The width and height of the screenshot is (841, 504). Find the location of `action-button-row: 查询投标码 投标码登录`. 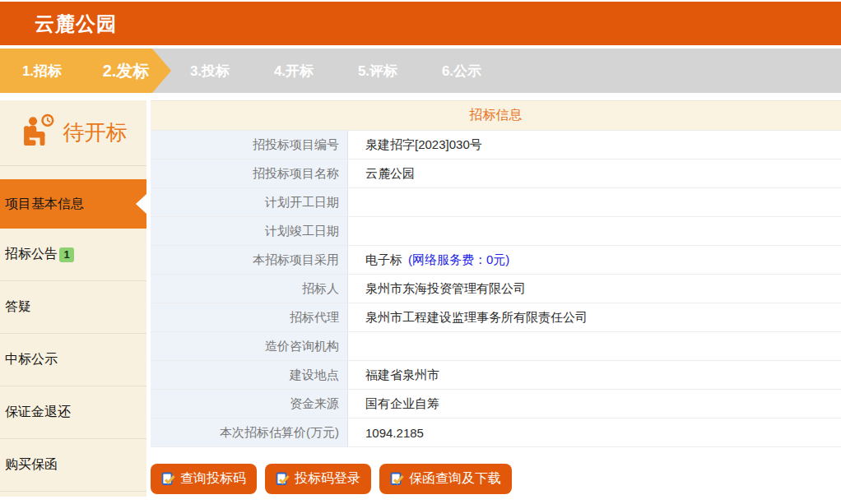

action-button-row: 查询投标码 投标码登录 is located at coordinates (495, 479).